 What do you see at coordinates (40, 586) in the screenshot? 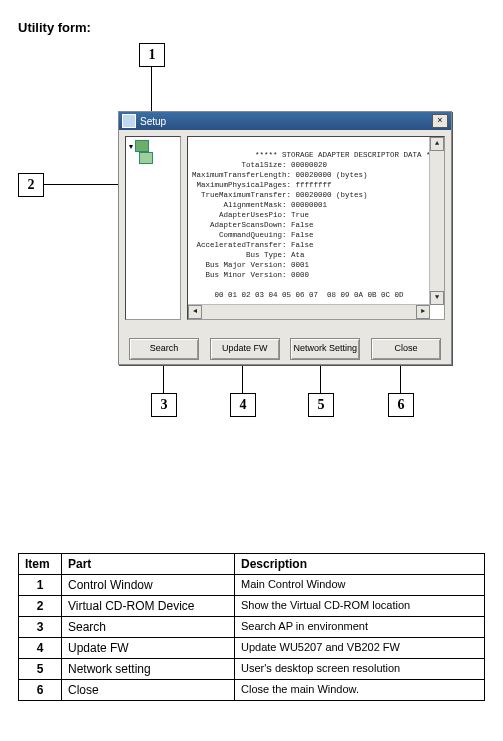
I see `cell-item: 1` at bounding box center [40, 586].